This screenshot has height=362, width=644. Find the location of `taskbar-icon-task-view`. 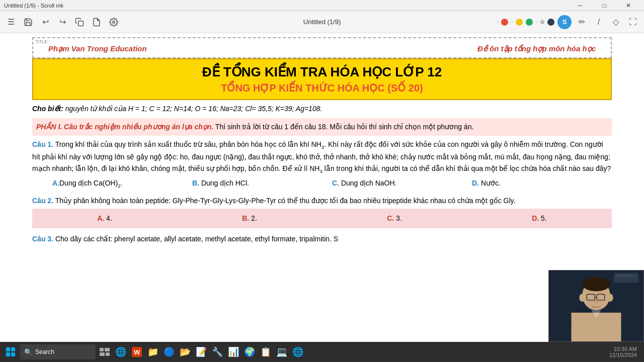

taskbar-icon-task-view is located at coordinates (105, 352).